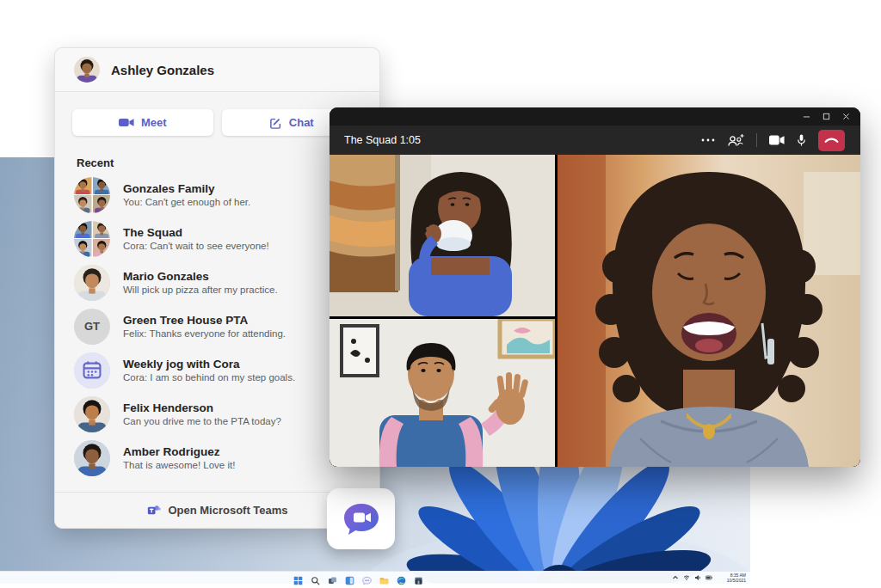 Image resolution: width=881 pixels, height=588 pixels. What do you see at coordinates (847, 117) in the screenshot?
I see `close-icon` at bounding box center [847, 117].